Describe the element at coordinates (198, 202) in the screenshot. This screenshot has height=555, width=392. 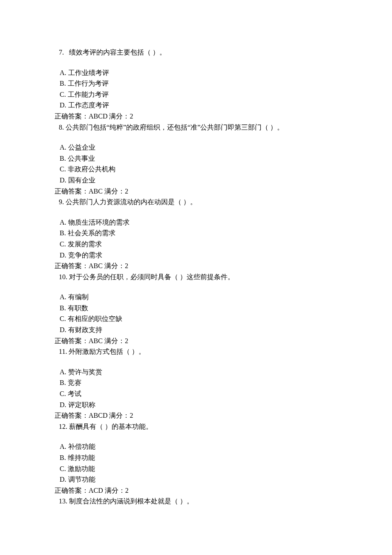
I see `next-question-stem: 9. 公共部门人力资源流动的内在动因是（ ）。` at that location.